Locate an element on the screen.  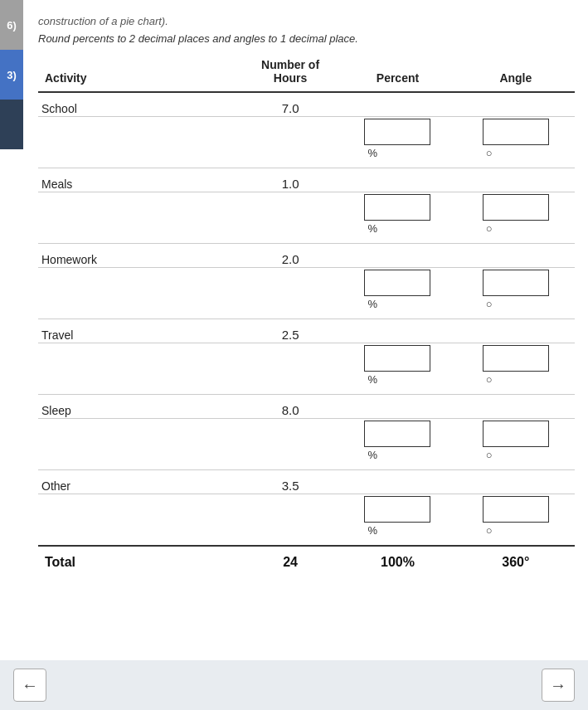
row-sleep-activity: Sleep8.0 is located at coordinates (307, 406).